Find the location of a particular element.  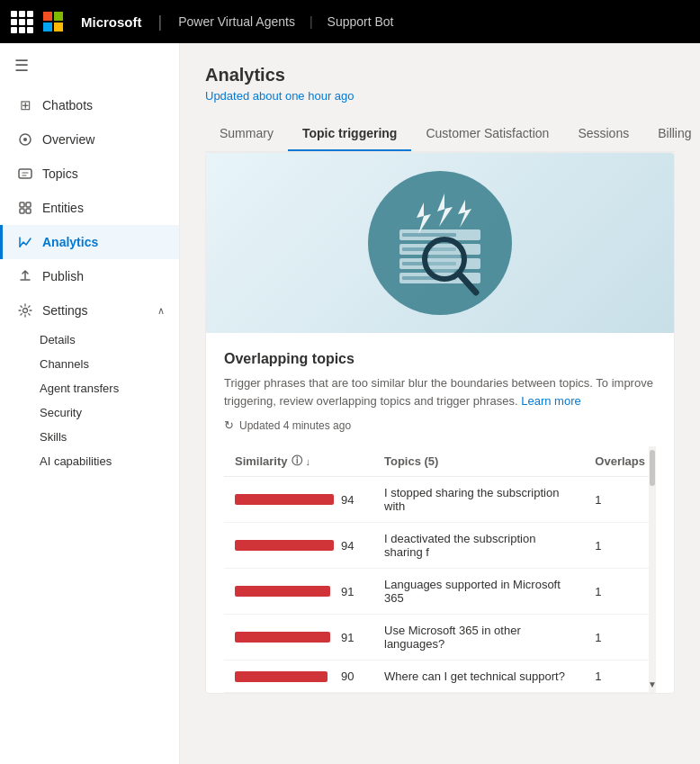

waffle-menu is located at coordinates (22, 22).